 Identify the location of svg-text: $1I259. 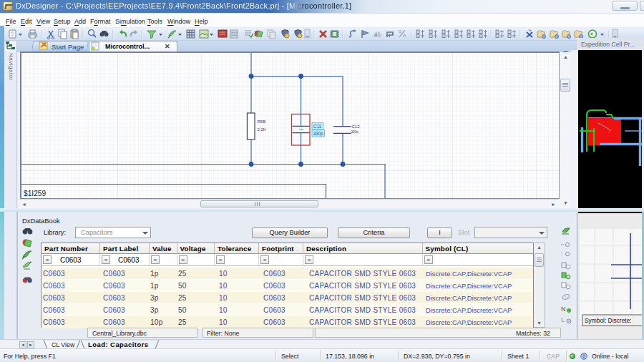
(34, 193).